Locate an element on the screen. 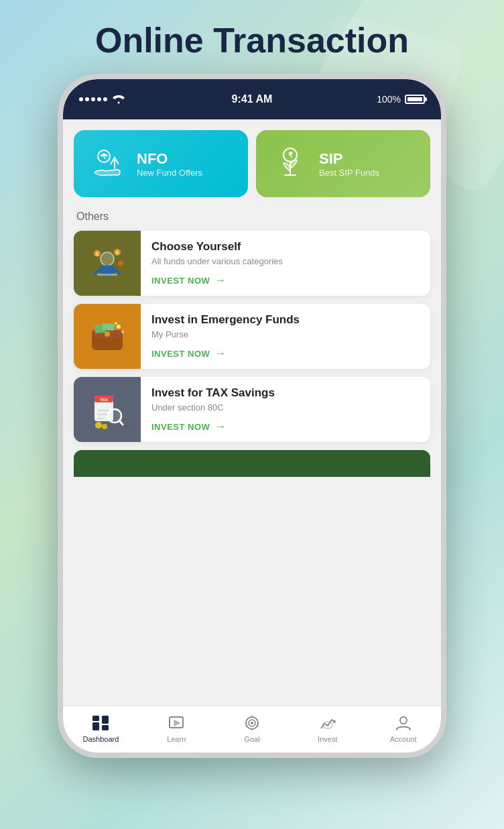 This screenshot has width=504, height=829. nfo-title: NFO is located at coordinates (170, 159).